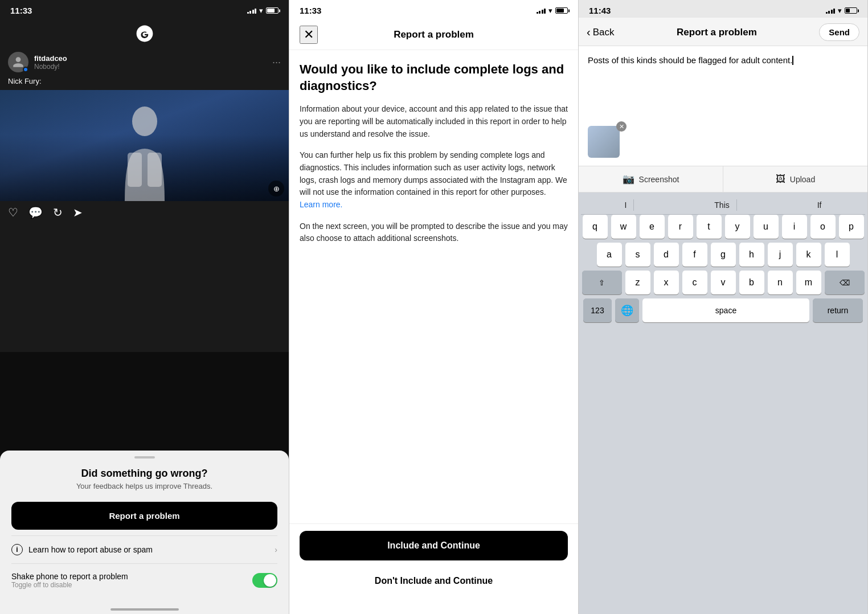 The height and width of the screenshot is (614, 868). Describe the element at coordinates (309, 35) in the screenshot. I see `close-button: ✕` at that location.